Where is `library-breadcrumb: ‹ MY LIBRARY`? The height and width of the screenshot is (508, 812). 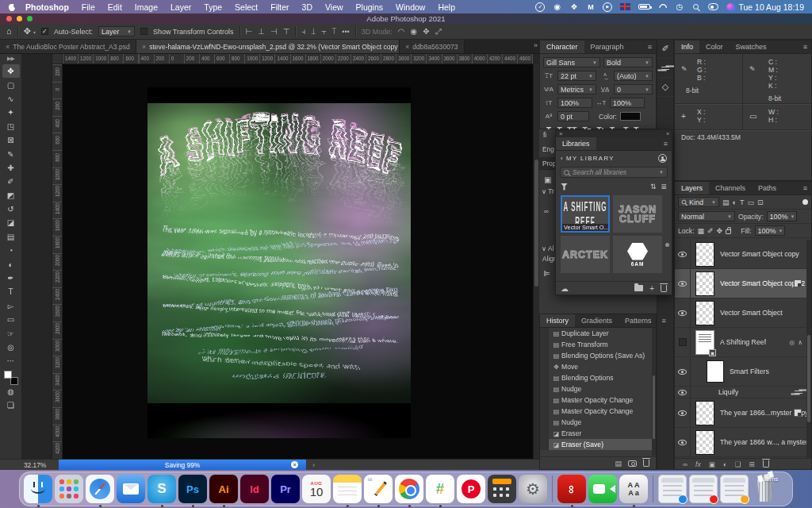 library-breadcrumb: ‹ MY LIBRARY is located at coordinates (614, 157).